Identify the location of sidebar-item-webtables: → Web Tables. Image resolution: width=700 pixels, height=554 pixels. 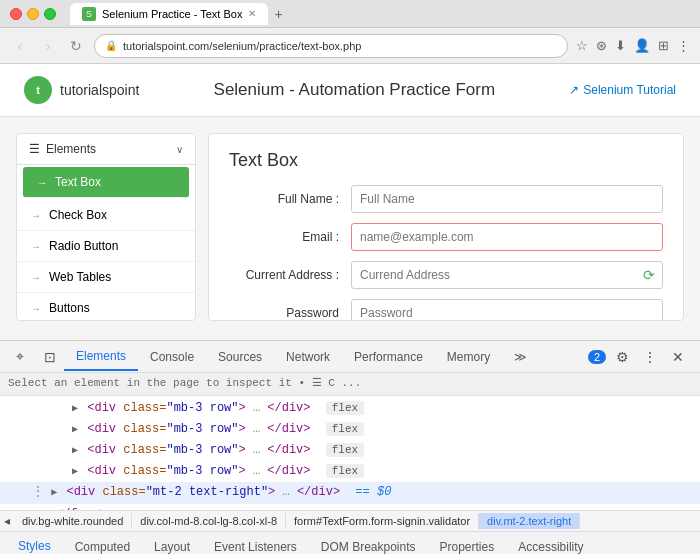
(106, 278).